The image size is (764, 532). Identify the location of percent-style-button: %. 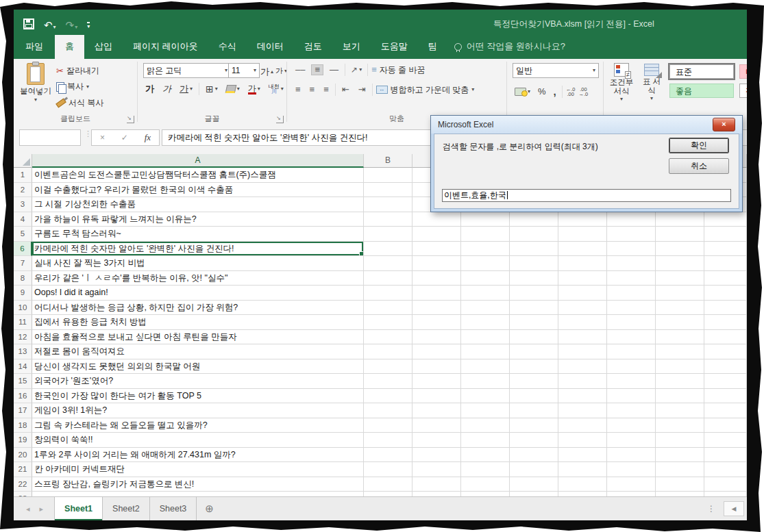
(542, 92).